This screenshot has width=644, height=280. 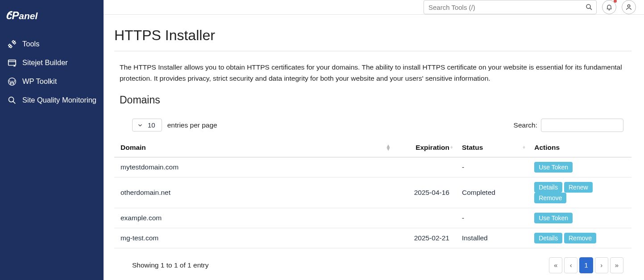 What do you see at coordinates (492, 193) in the screenshot?
I see `cell-status: Completed` at bounding box center [492, 193].